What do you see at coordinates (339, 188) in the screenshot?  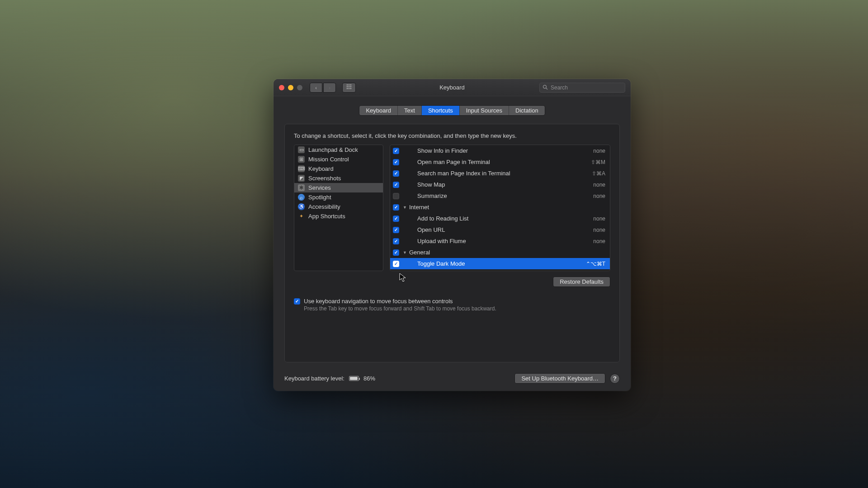 I see `sidebar-item-services: ✻ Services` at bounding box center [339, 188].